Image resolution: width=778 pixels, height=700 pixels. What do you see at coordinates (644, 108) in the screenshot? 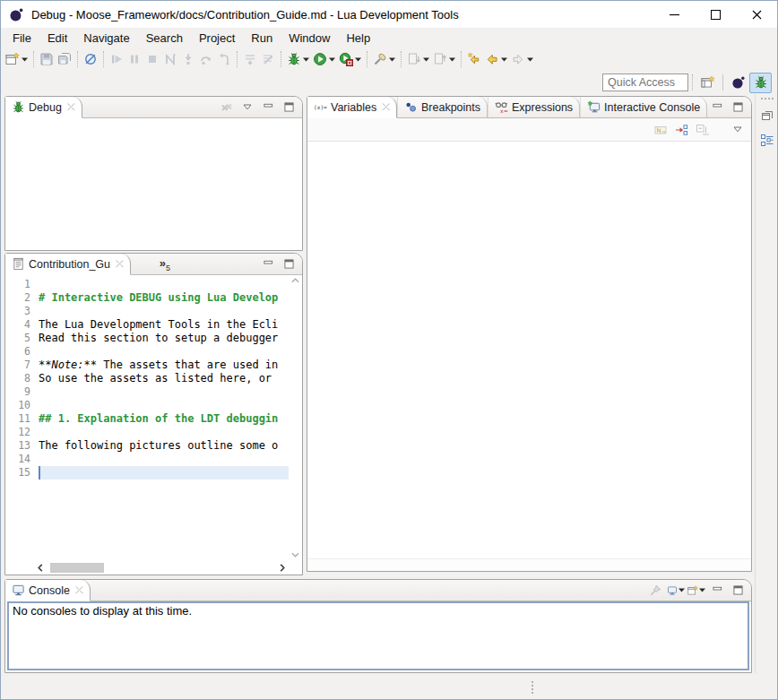
I see `tab-interactive-console: Interactive Console` at bounding box center [644, 108].